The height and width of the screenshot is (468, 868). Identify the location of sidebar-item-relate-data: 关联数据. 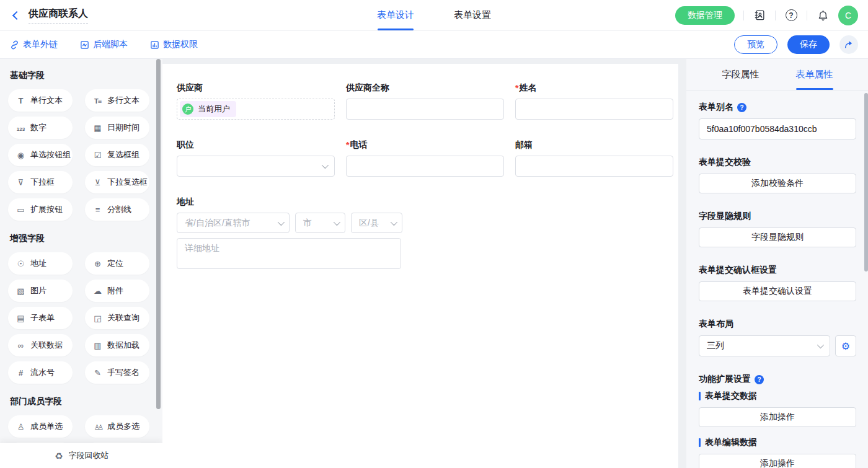
(40, 345).